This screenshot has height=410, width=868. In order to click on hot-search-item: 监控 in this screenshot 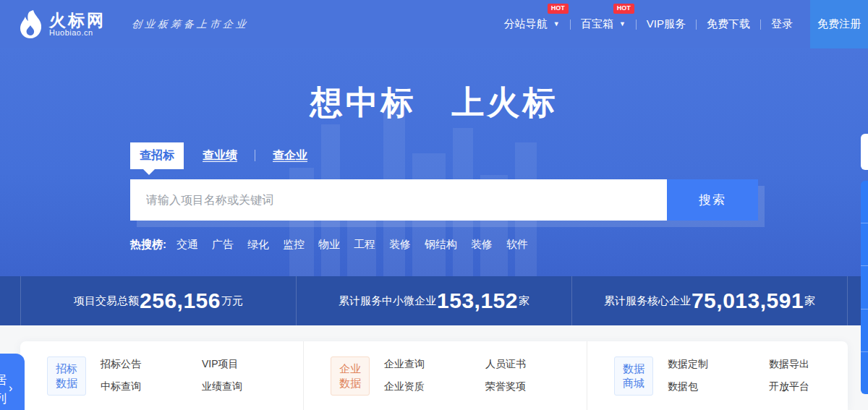, I will do `click(294, 244)`.